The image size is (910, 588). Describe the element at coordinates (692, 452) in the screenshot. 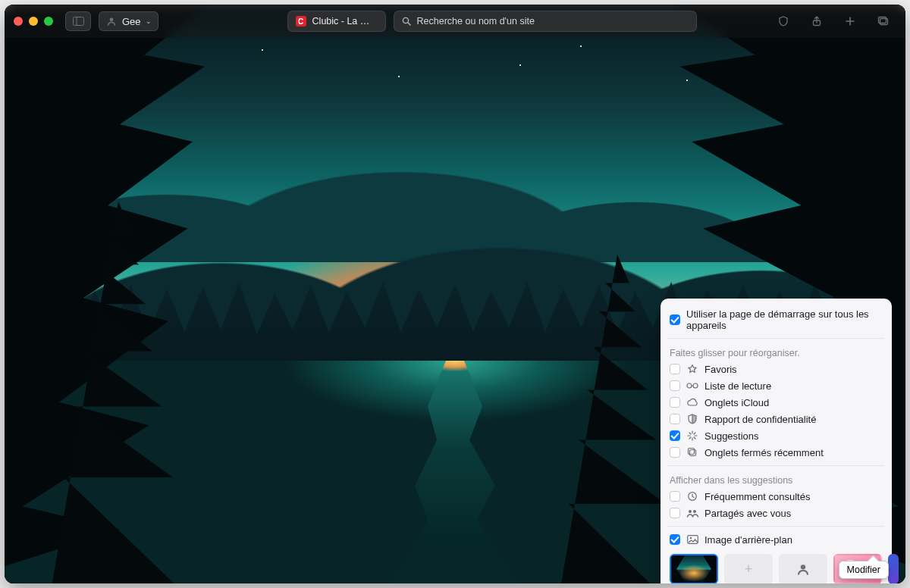

I see `square-on-square-icon` at that location.